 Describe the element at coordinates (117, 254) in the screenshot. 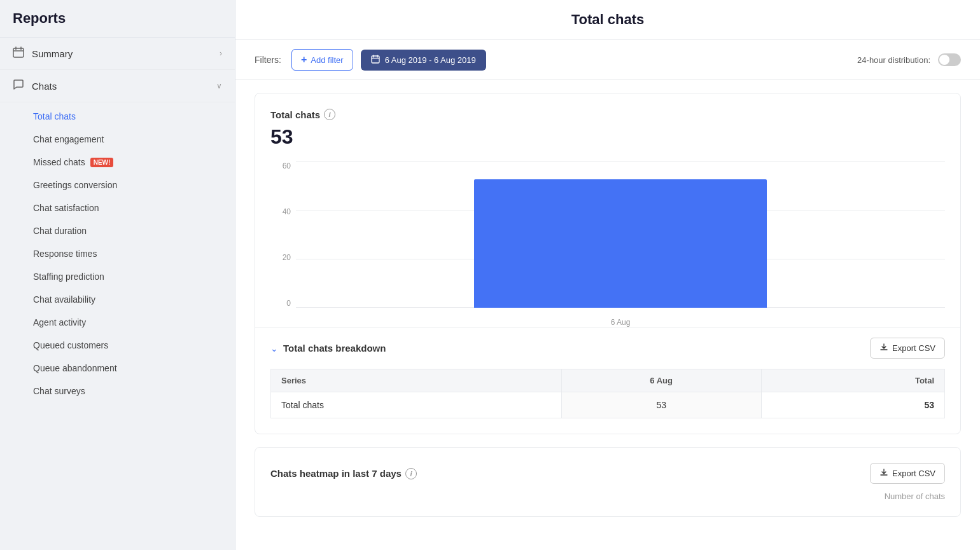

I see `nav-response-times: Response times` at that location.